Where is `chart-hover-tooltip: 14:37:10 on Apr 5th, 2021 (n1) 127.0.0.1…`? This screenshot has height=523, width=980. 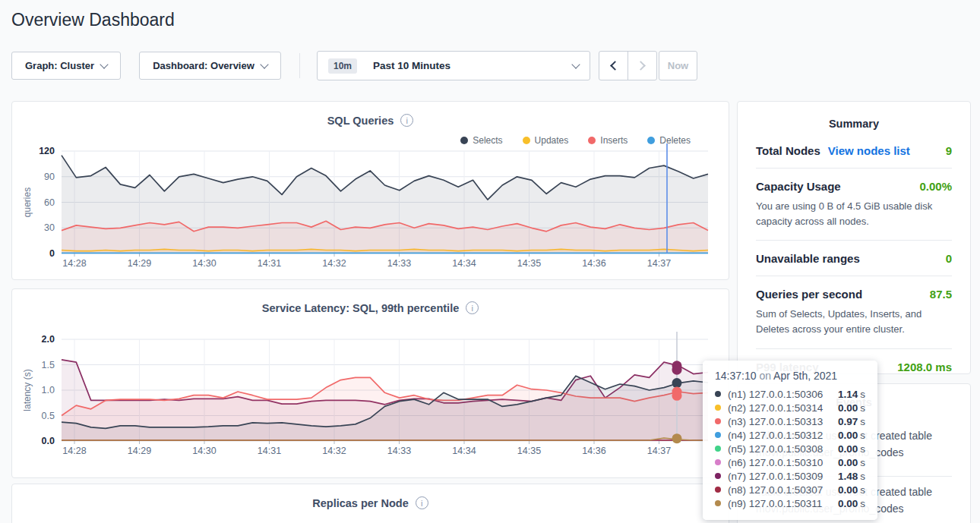 chart-hover-tooltip: 14:37:10 on Apr 5th, 2021 (n1) 127.0.0.1… is located at coordinates (790, 440).